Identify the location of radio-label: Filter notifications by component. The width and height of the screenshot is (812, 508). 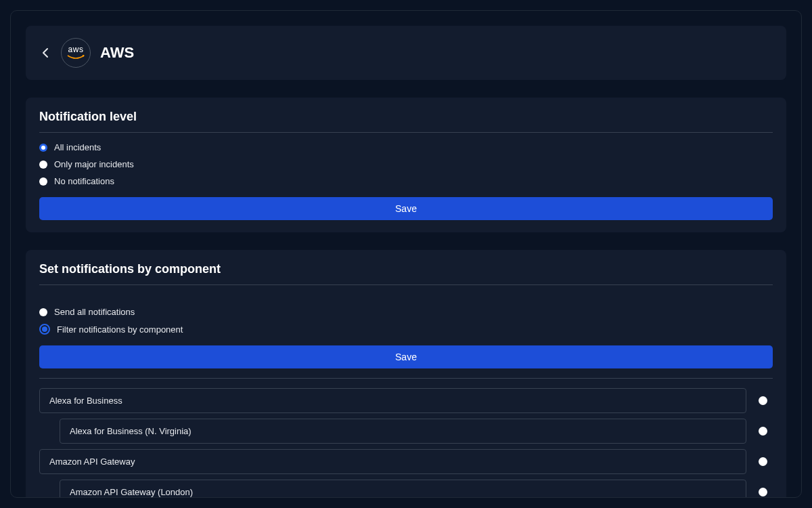
(120, 329).